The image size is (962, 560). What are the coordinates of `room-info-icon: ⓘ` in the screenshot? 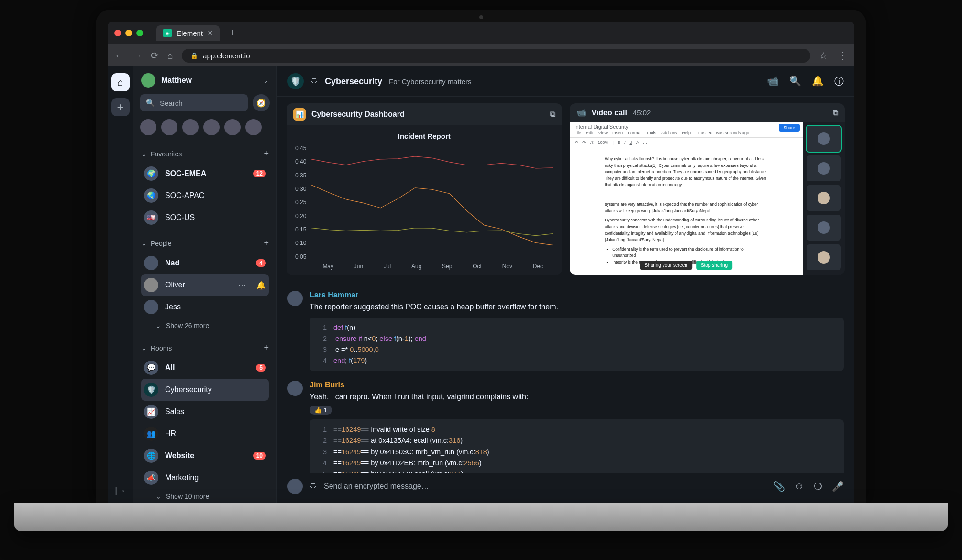 It's located at (839, 81).